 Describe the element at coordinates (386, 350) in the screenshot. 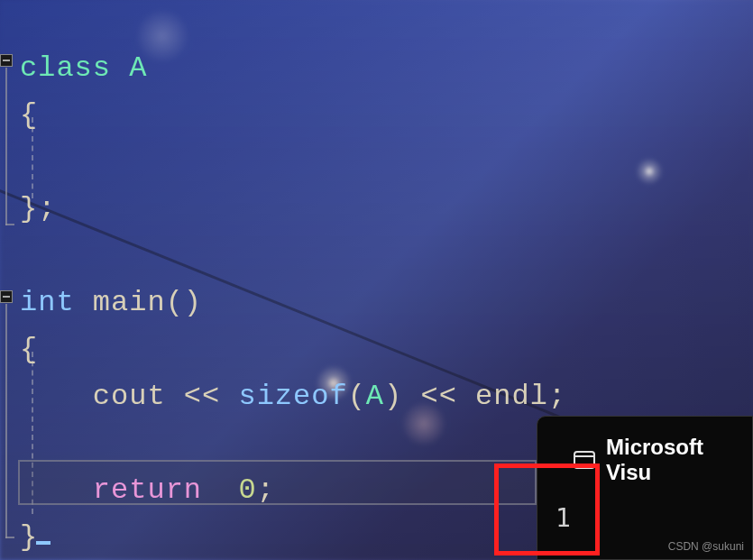

I see `code-line-5: {` at that location.